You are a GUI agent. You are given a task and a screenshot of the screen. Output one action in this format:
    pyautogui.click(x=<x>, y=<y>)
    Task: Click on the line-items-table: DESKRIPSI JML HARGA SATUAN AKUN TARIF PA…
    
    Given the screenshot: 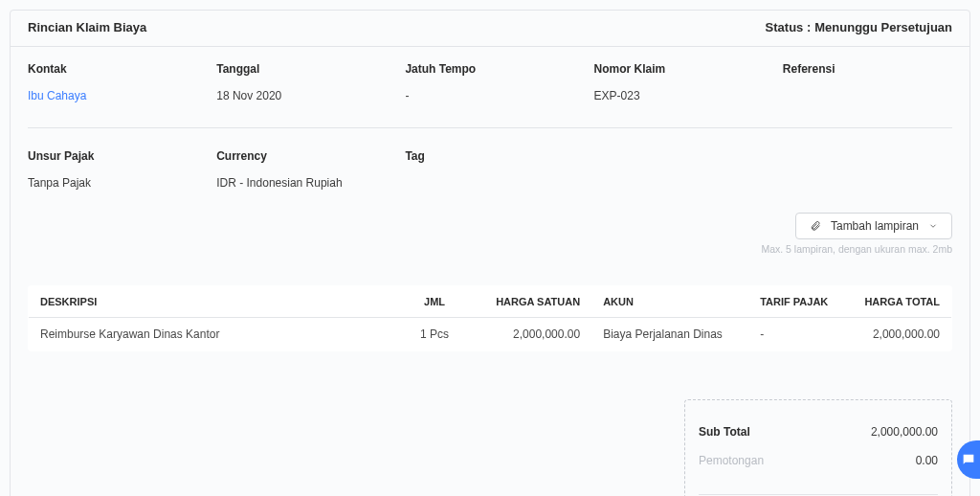 What is the action you would take?
    pyautogui.click(x=490, y=318)
    